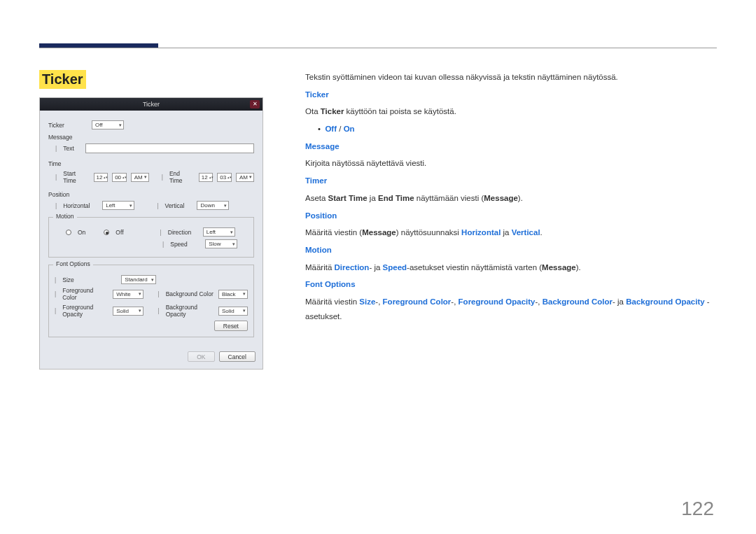  I want to click on cancel-button: Cancel, so click(237, 357).